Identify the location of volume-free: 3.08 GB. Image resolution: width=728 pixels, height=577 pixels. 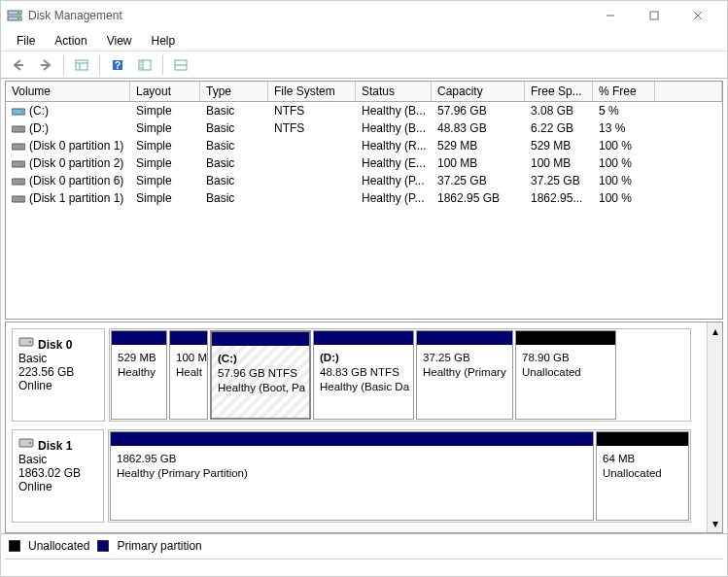
(559, 111).